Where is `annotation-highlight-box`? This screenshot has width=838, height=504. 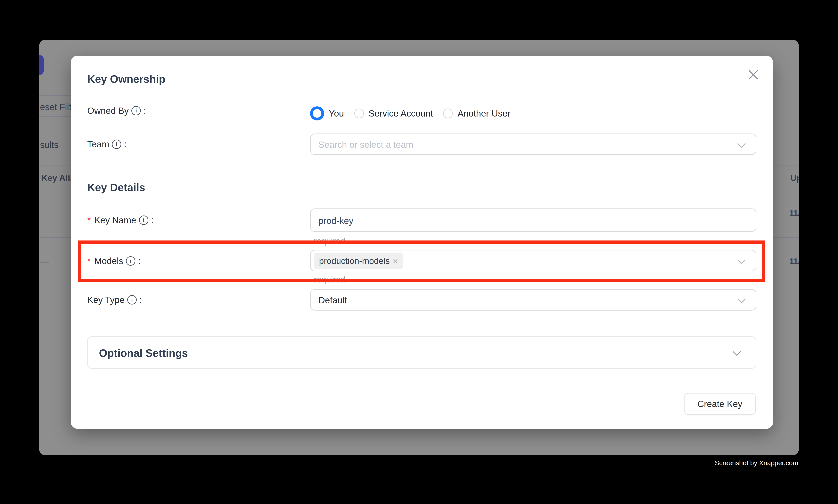 annotation-highlight-box is located at coordinates (422, 261).